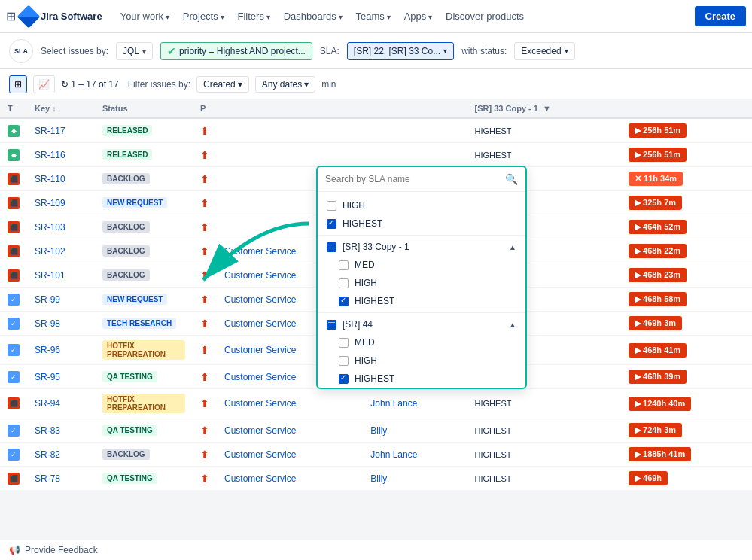  I want to click on issue-key-link: SR-82, so click(47, 455).